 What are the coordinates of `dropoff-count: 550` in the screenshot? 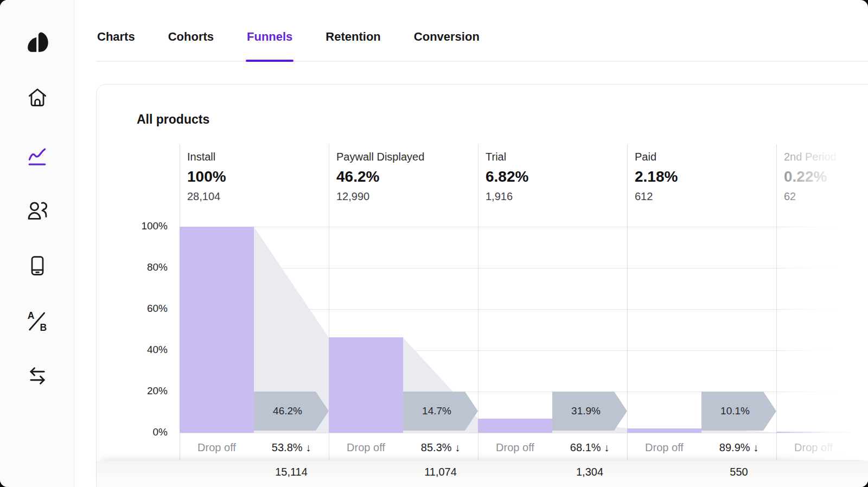 It's located at (739, 472).